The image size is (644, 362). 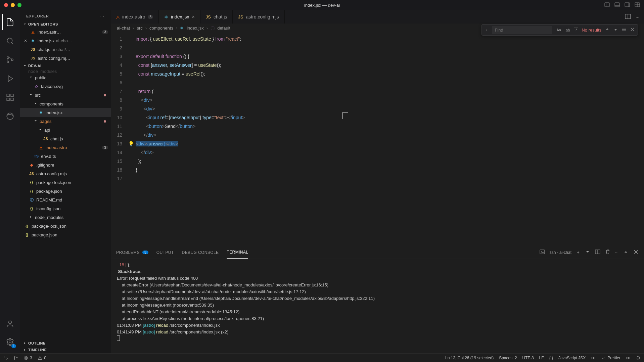 What do you see at coordinates (607, 5) in the screenshot?
I see `panel-left-icon` at bounding box center [607, 5].